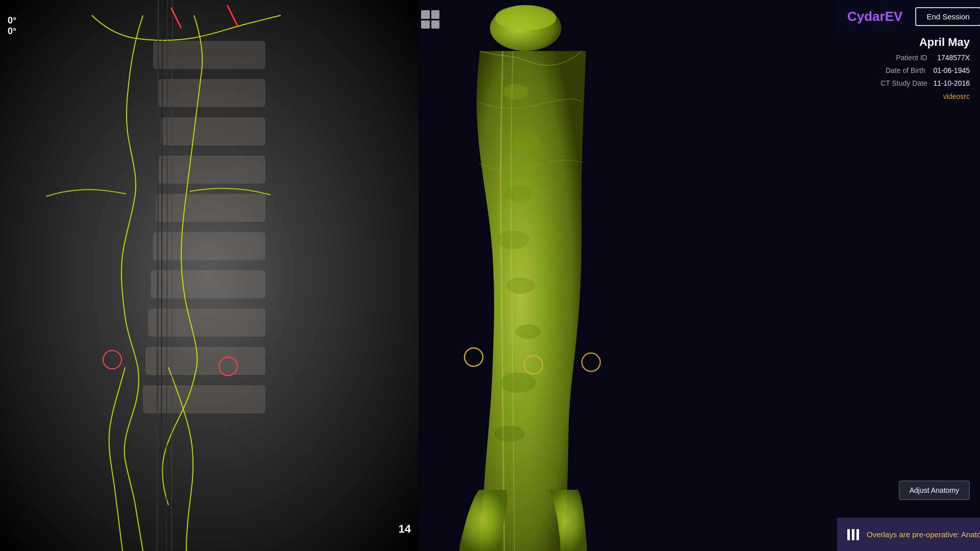 This screenshot has width=980, height=551. Describe the element at coordinates (947, 16) in the screenshot. I see `end-session-button: End Session` at that location.